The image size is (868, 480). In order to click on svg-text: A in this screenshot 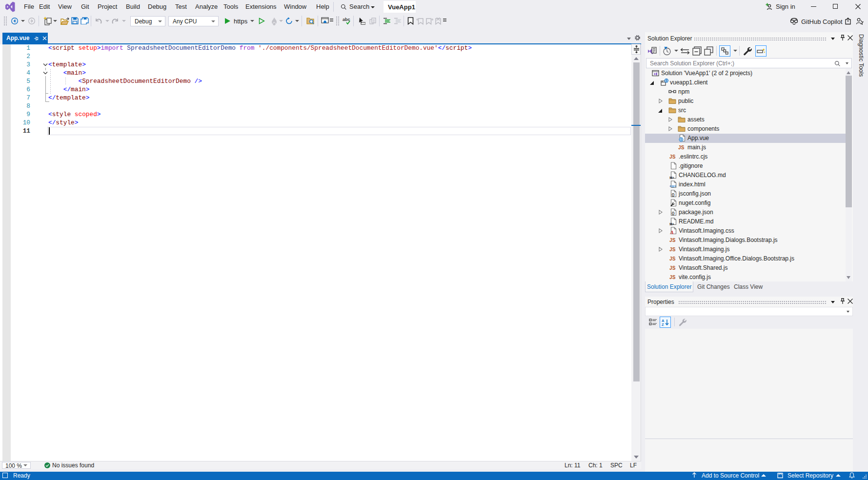, I will do `click(672, 232)`.